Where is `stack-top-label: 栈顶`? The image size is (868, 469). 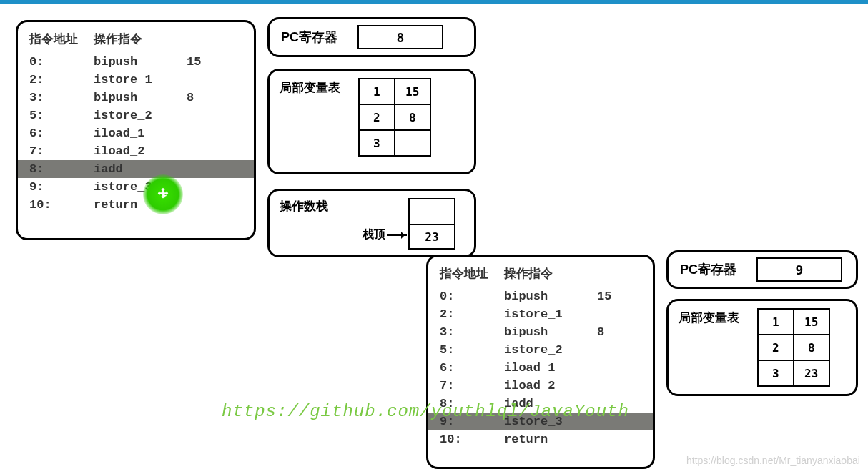
stack-top-label: 栈顶 is located at coordinates (374, 234).